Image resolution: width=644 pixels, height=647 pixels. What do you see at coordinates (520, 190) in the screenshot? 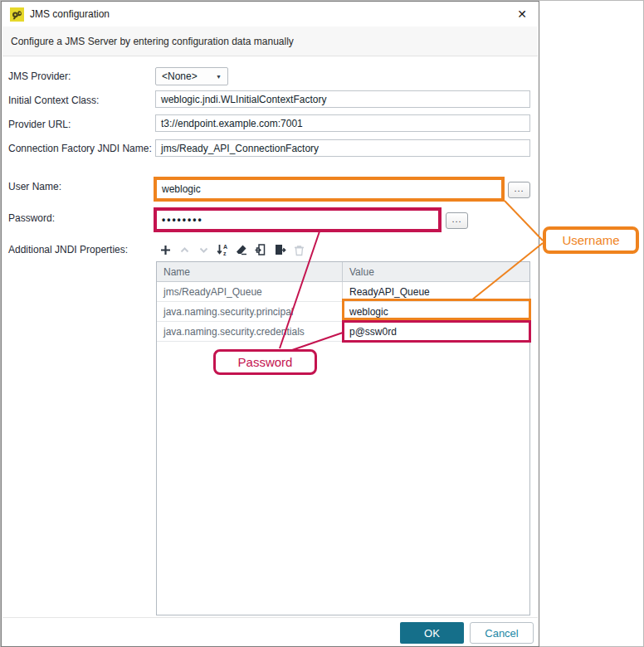
I see `user-name-browse-button: ...` at bounding box center [520, 190].